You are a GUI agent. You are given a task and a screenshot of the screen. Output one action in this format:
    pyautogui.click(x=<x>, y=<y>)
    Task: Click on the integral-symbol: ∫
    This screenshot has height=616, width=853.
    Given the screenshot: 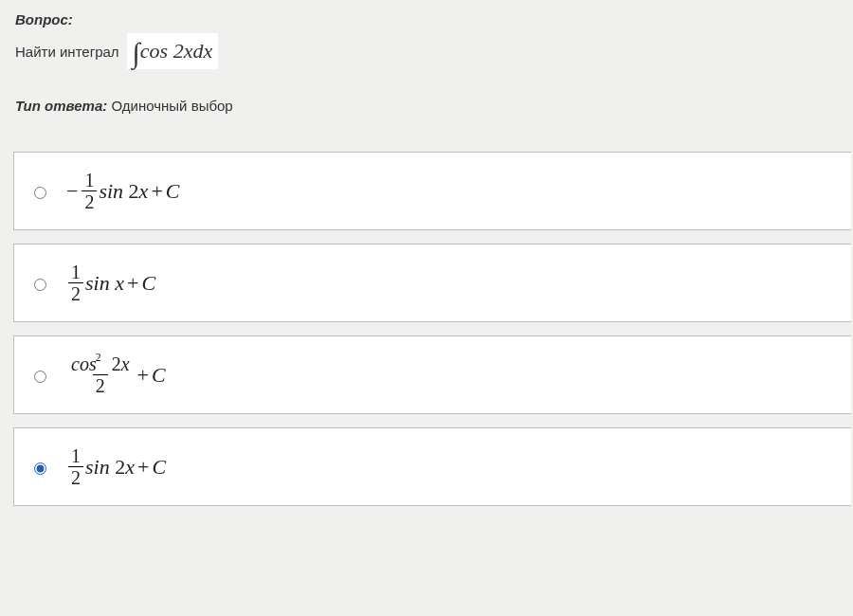 What is the action you would take?
    pyautogui.click(x=136, y=53)
    